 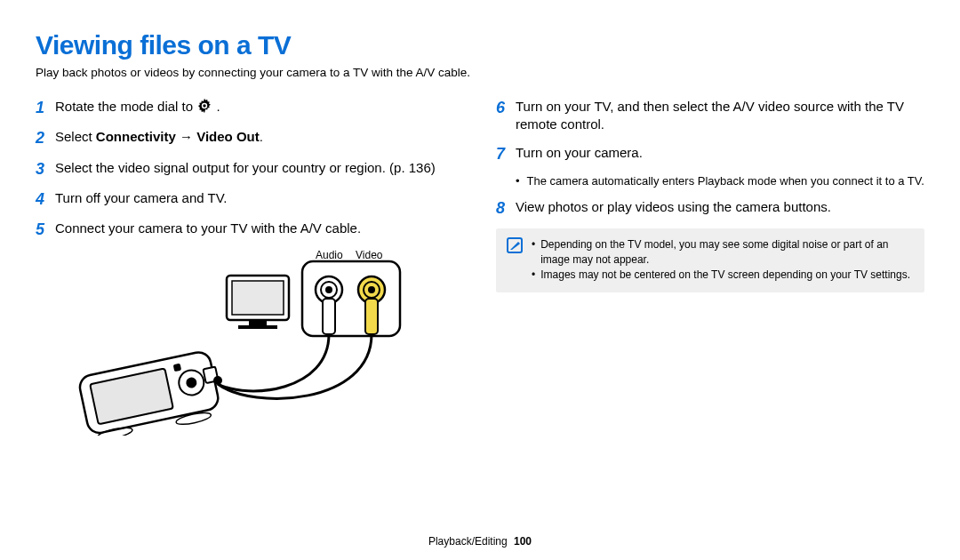 I want to click on camera-icon, so click(x=151, y=393).